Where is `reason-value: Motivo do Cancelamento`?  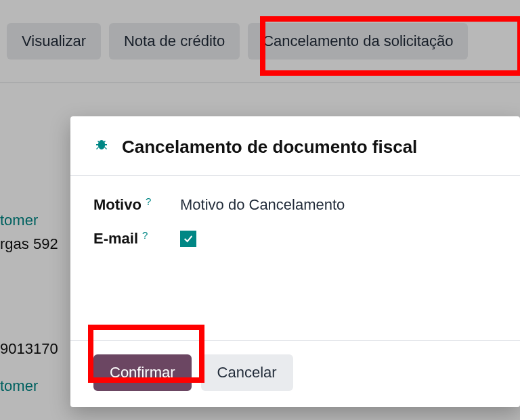 reason-value: Motivo do Cancelamento is located at coordinates (263, 205).